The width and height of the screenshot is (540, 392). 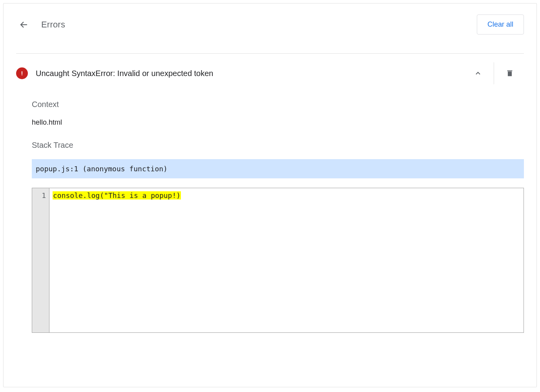 What do you see at coordinates (278, 169) in the screenshot?
I see `stack-trace-frame: popup.js:1 (anonymous function)` at bounding box center [278, 169].